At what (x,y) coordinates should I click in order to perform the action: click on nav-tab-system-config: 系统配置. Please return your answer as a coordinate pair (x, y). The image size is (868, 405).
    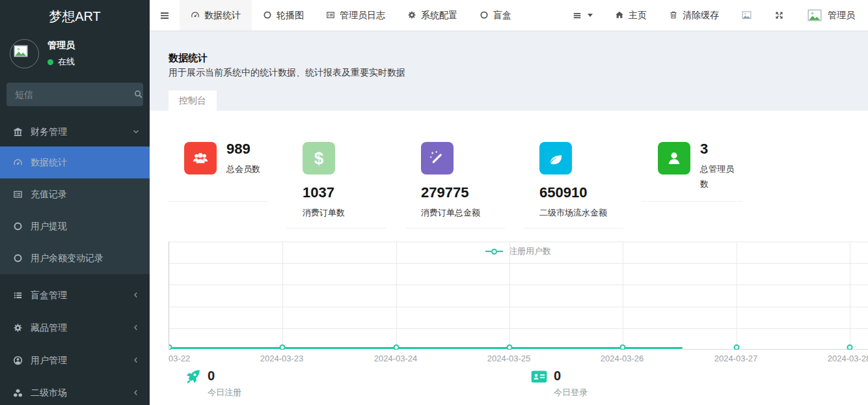
    Looking at the image, I should click on (432, 16).